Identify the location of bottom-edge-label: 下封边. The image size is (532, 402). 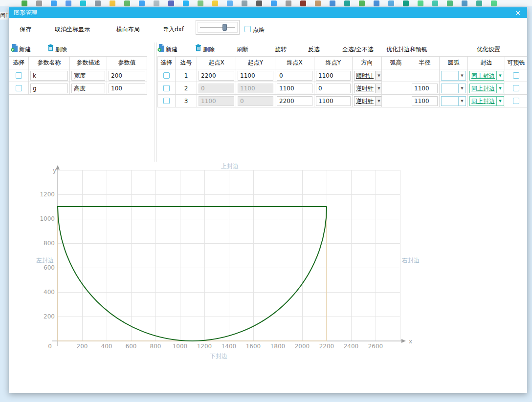
(219, 356).